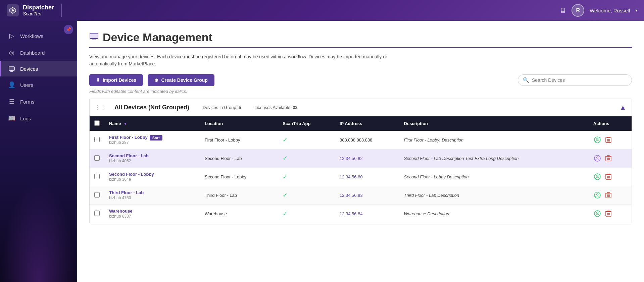 The width and height of the screenshot is (644, 282). What do you see at coordinates (152, 211) in the screenshot?
I see `device-name-link: Warehouse` at bounding box center [152, 211].